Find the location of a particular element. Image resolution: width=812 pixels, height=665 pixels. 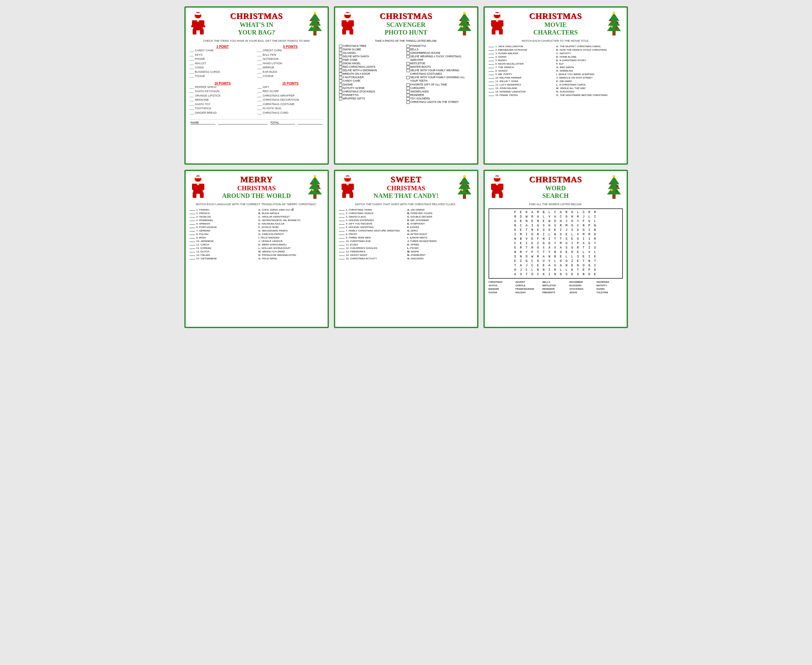

trans-b: B.BUON NATALE is located at coordinates (291, 213).